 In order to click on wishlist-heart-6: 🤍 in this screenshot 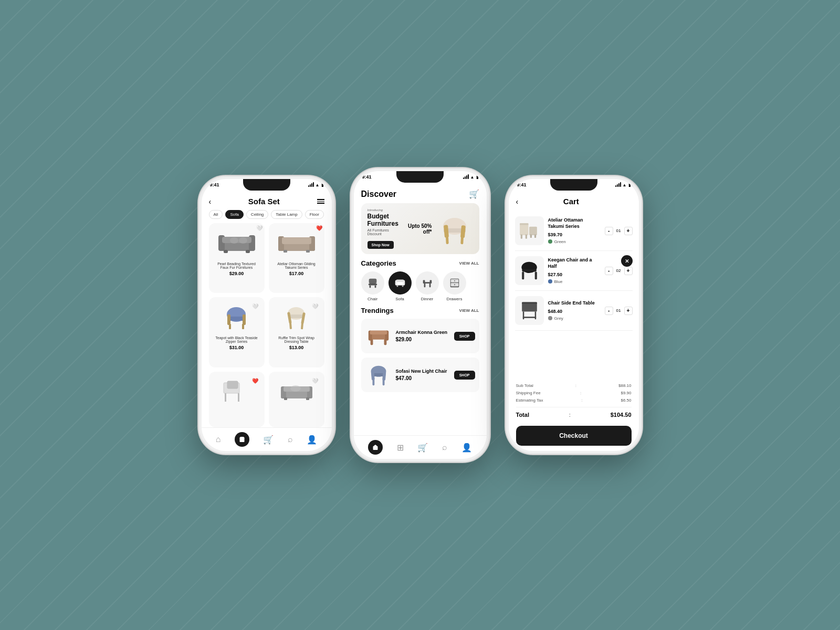, I will do `click(315, 381)`.